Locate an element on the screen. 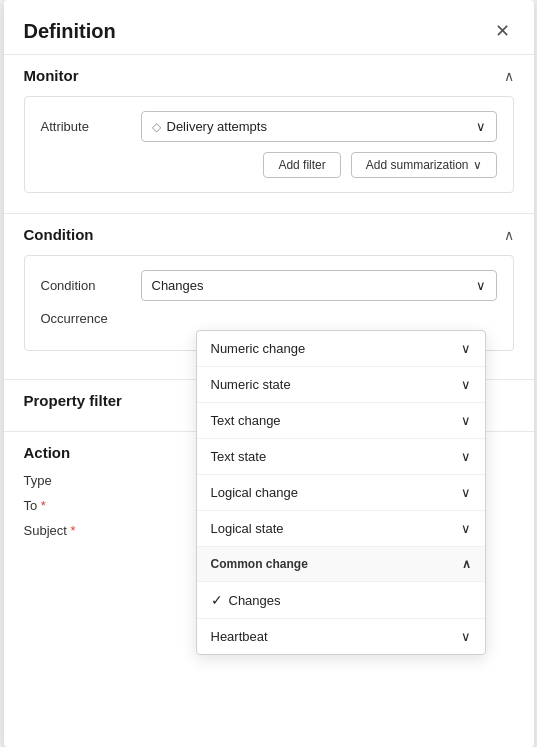  dropdown-group-common-change-label: Common change is located at coordinates (260, 564).